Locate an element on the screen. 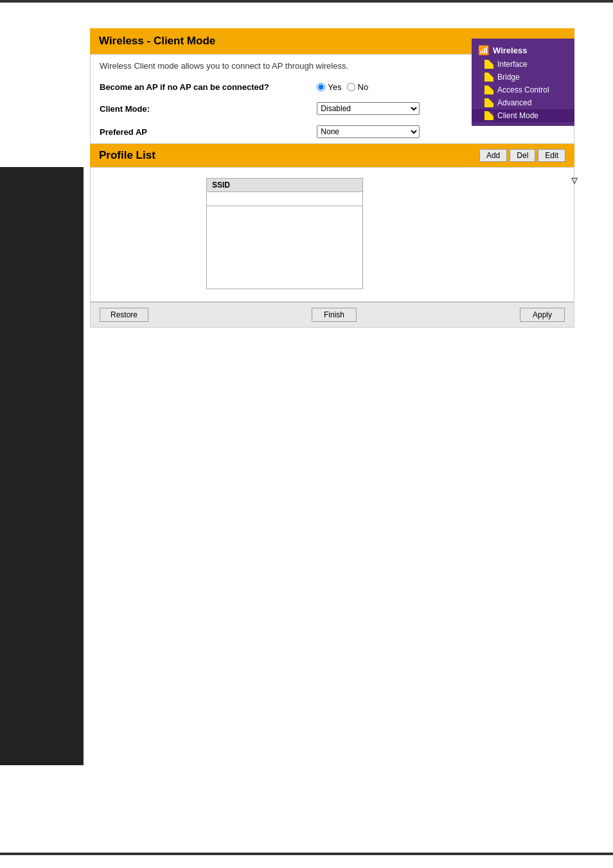  ssid-table-wrapper: SSID is located at coordinates (285, 234).